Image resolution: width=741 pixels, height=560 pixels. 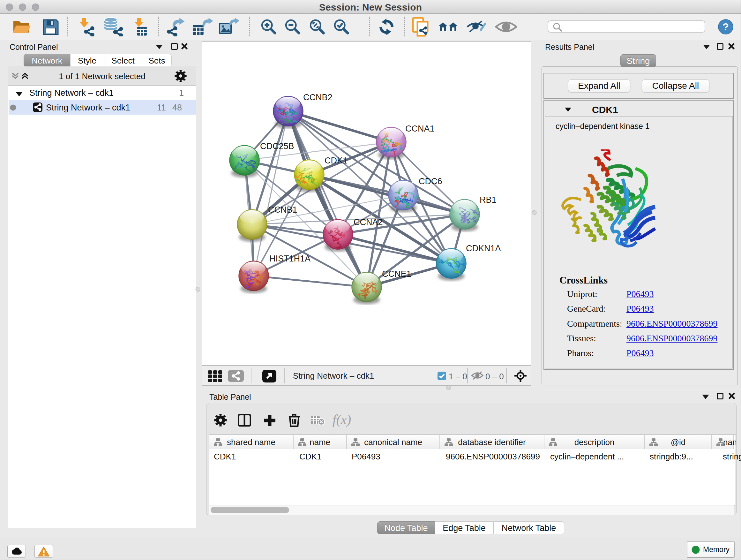 I want to click on svg-text: CDC6, so click(x=430, y=181).